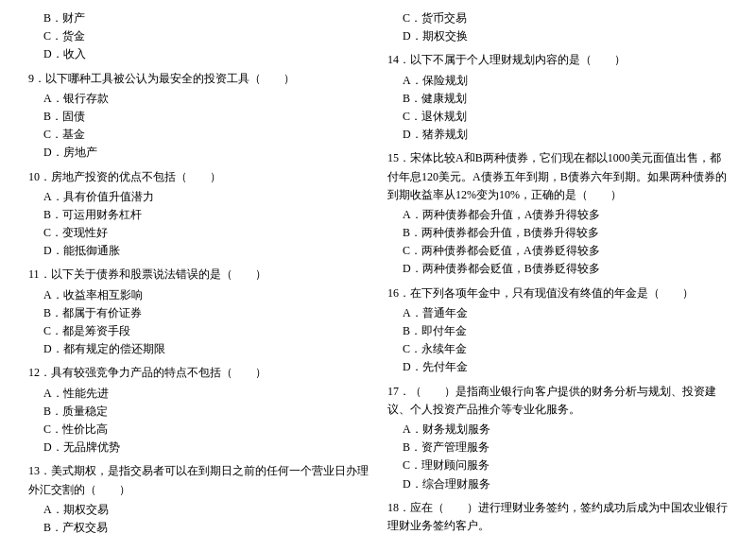 The height and width of the screenshot is (534, 756). What do you see at coordinates (558, 429) in the screenshot?
I see `q17-option-a: A．财务规划服务` at bounding box center [558, 429].